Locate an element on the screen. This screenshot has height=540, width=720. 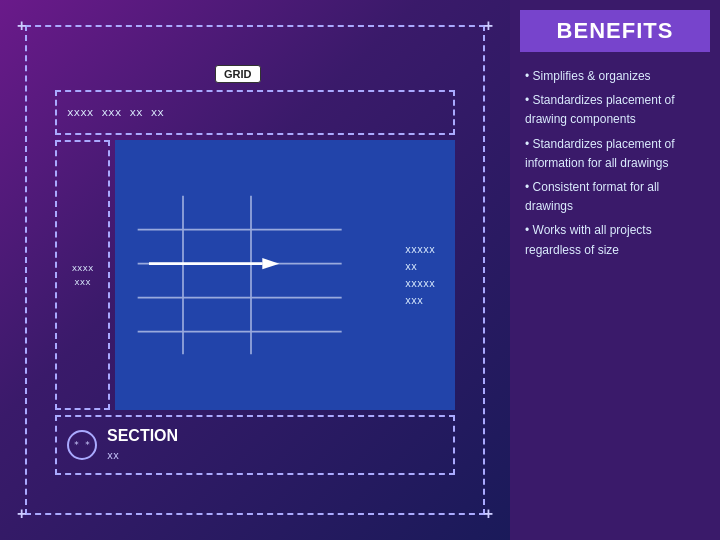
blue-box-labels: xxxxx xx xxxxx xxx is located at coordinates (420, 275).